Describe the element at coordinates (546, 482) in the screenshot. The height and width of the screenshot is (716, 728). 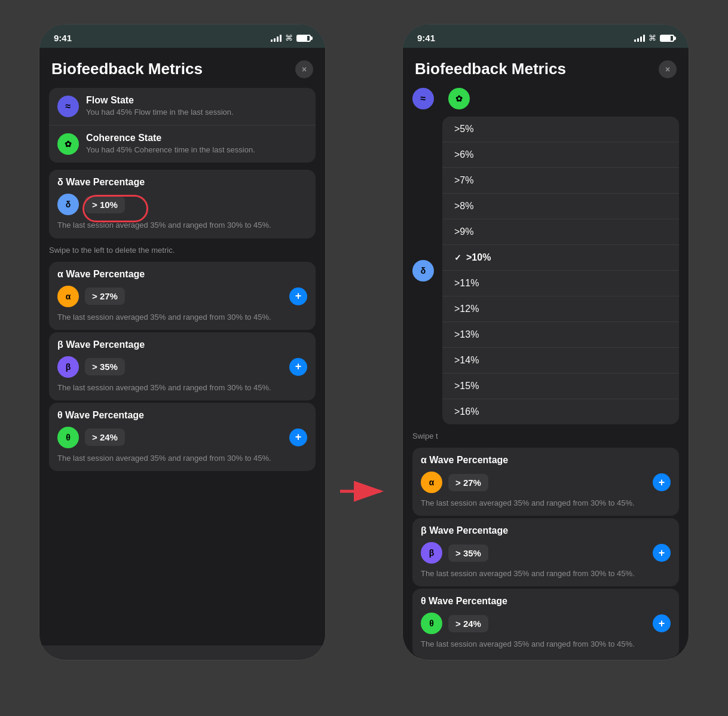
I see `right-alpha-section: α Wave Percentage α > 27% + The last ses…` at that location.